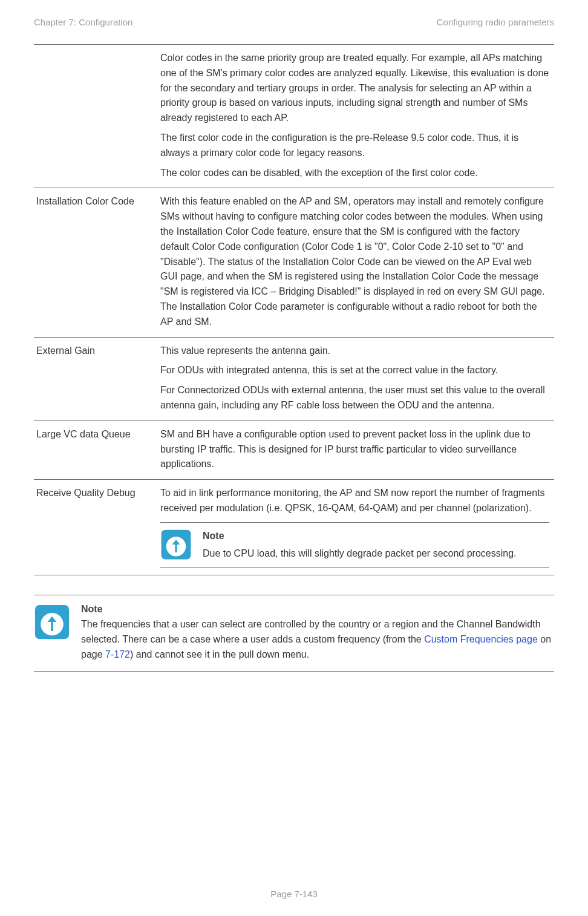  What do you see at coordinates (318, 633) in the screenshot?
I see `note-body: Note The frequencies that a user can sel…` at bounding box center [318, 633].